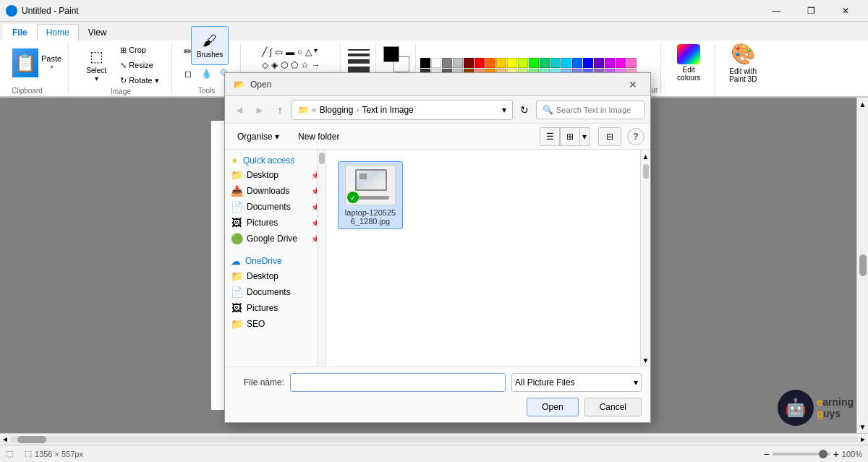 The image size is (868, 462). Describe the element at coordinates (37, 63) in the screenshot. I see `paste-button: 📋 Paste ▾` at that location.